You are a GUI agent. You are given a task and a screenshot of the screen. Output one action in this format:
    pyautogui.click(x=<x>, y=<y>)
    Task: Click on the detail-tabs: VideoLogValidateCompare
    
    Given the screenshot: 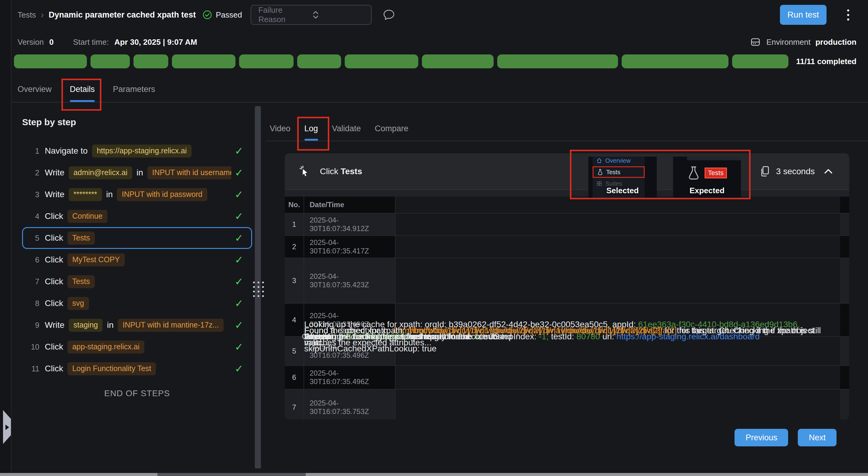 What is the action you would take?
    pyautogui.click(x=567, y=122)
    